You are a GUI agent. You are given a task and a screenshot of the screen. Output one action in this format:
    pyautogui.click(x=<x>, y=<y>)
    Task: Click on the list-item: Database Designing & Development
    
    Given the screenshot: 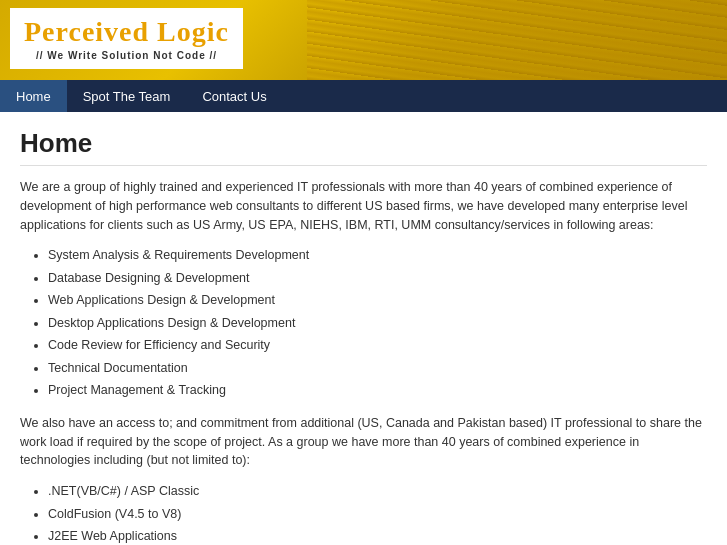 What is the action you would take?
    pyautogui.click(x=378, y=278)
    